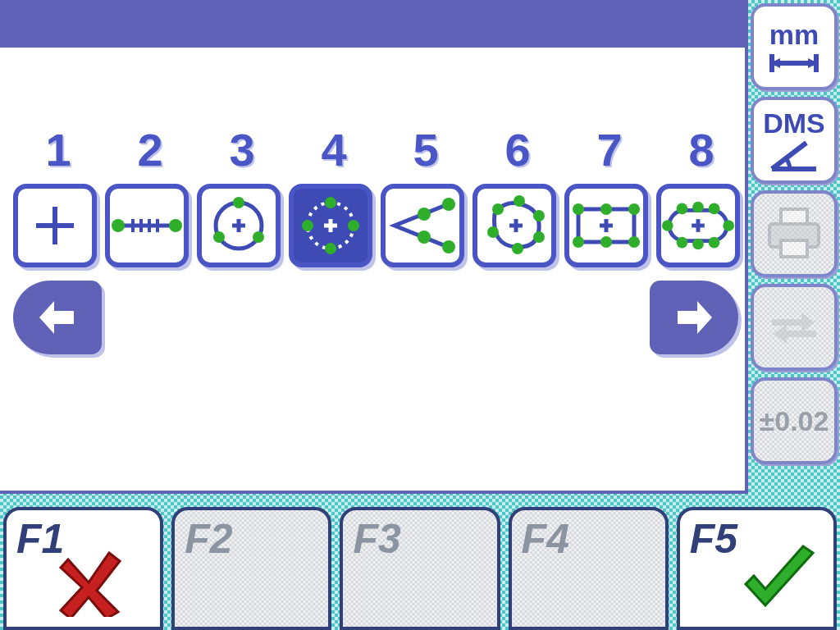  I want to click on measure-num-5: 5, so click(427, 149).